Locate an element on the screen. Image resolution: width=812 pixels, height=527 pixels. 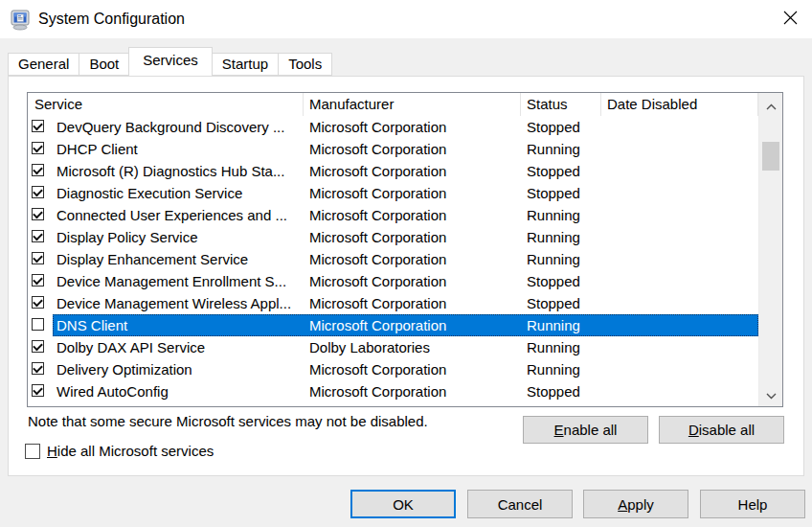
tab-boot: Boot is located at coordinates (103, 64).